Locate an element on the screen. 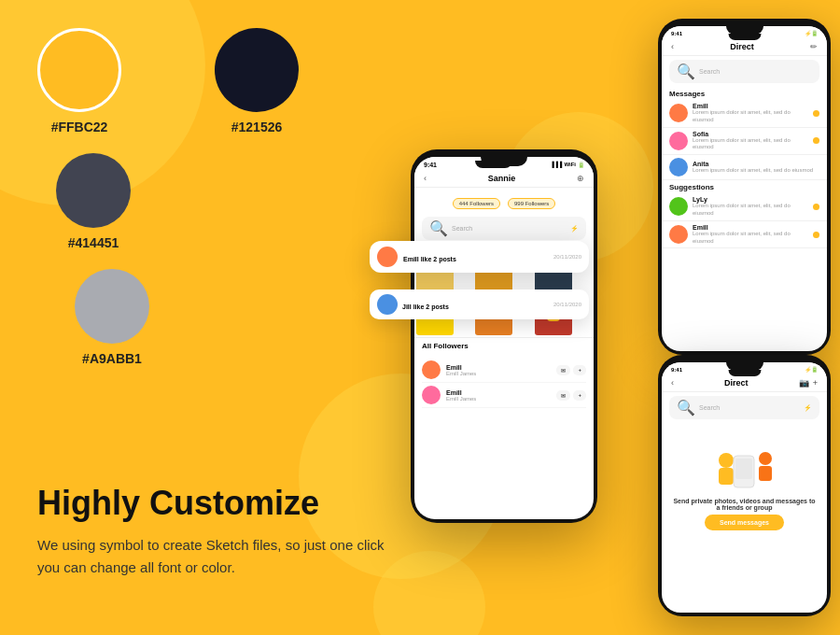 The width and height of the screenshot is (840, 635). rb-camera-icon: 📷 is located at coordinates (805, 383).